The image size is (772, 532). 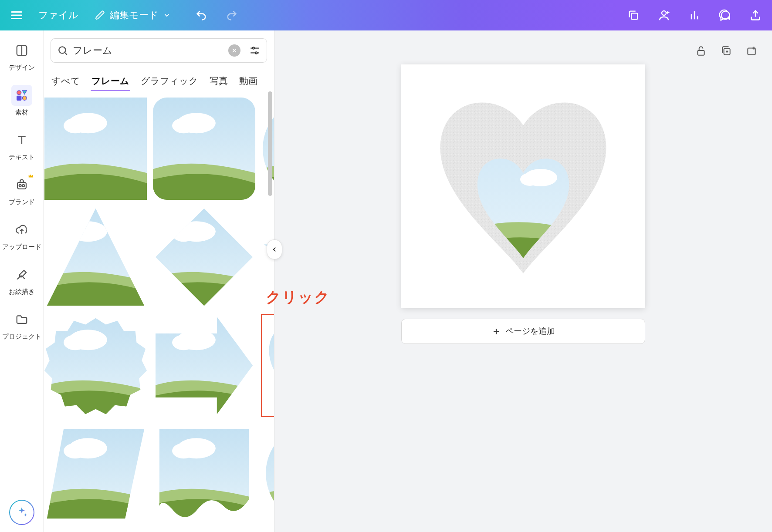 What do you see at coordinates (204, 474) in the screenshot?
I see `frame-wavy-rect` at bounding box center [204, 474].